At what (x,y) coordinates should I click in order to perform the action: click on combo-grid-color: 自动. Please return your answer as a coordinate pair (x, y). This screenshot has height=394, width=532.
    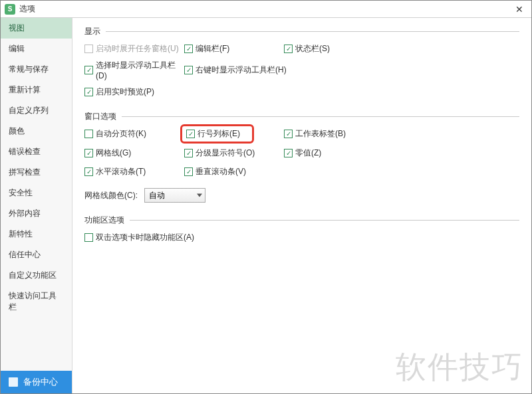
    Looking at the image, I should click on (175, 195).